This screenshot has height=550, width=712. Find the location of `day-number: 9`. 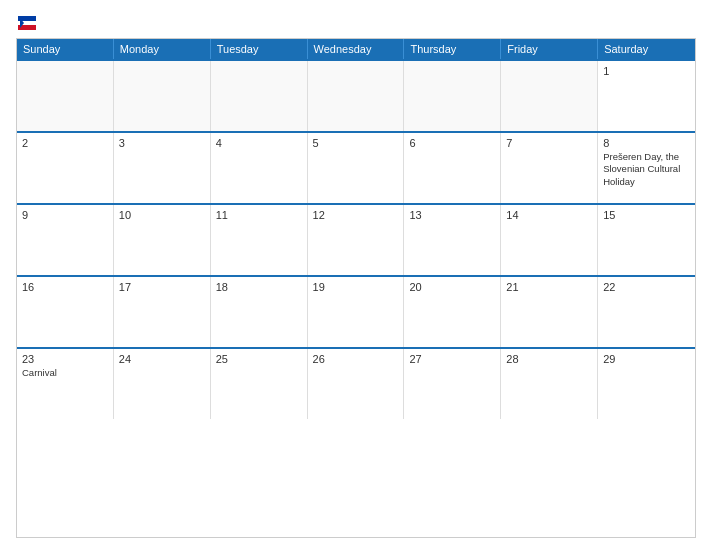

day-number: 9 is located at coordinates (65, 215).